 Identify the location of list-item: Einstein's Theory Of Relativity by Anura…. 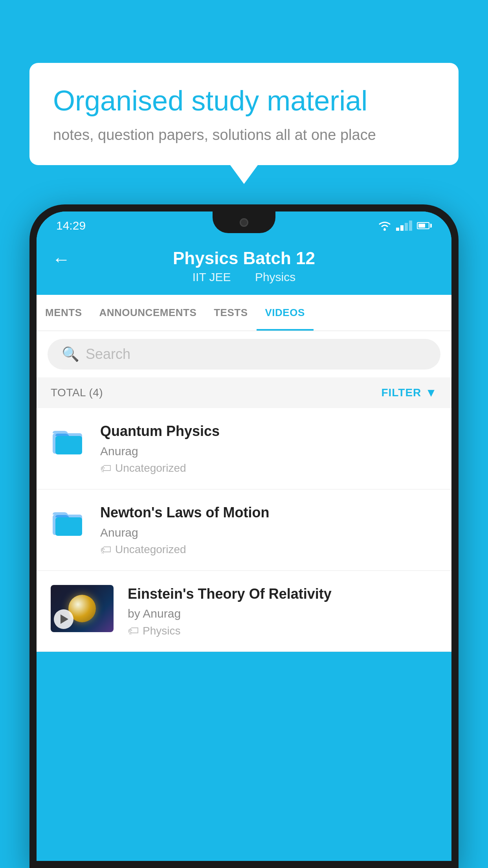
(244, 612).